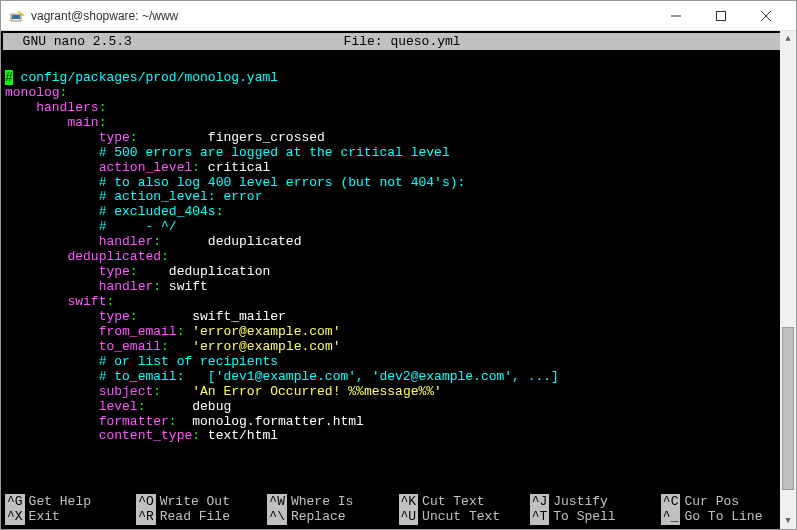  Describe the element at coordinates (398, 16) in the screenshot. I see `titlebar: vagrant@shopware: ~/www` at that location.